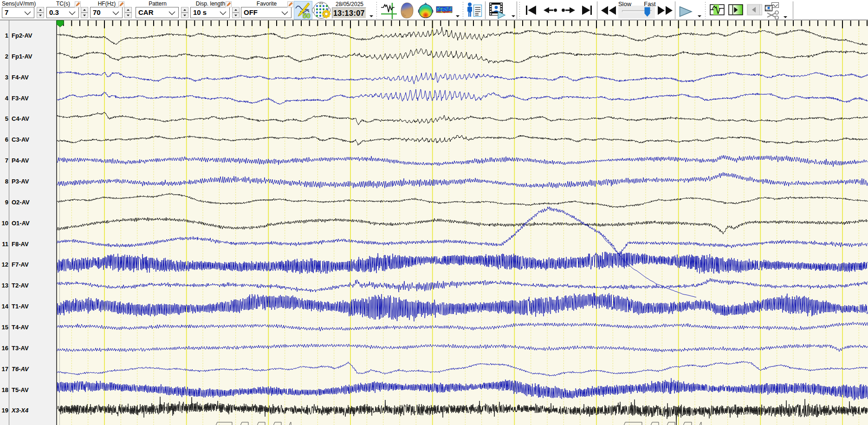 Image resolution: width=868 pixels, height=425 pixels. What do you see at coordinates (20, 77) in the screenshot?
I see `svg-text: F4-AV` at bounding box center [20, 77].